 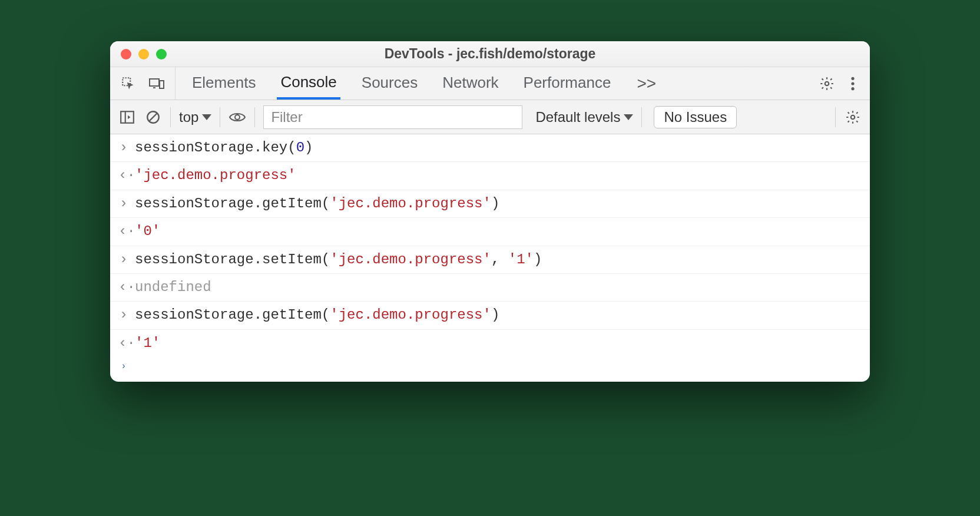 What do you see at coordinates (127, 117) in the screenshot?
I see `console-sidebar-toggle-icon` at bounding box center [127, 117].